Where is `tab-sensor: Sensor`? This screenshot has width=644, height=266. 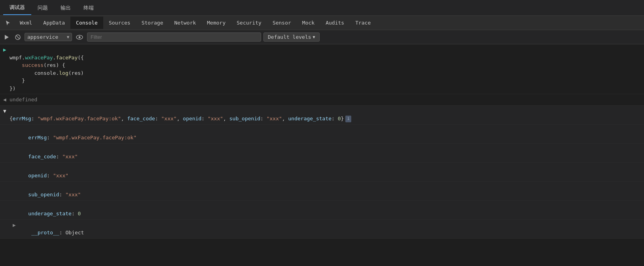 tab-sensor: Sensor is located at coordinates (282, 23).